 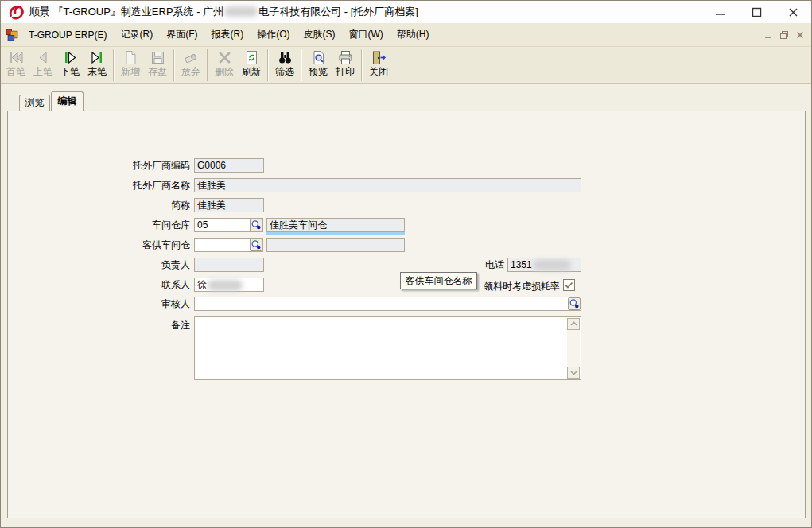 I want to click on menu-item-interface: 界面(F), so click(x=181, y=35).